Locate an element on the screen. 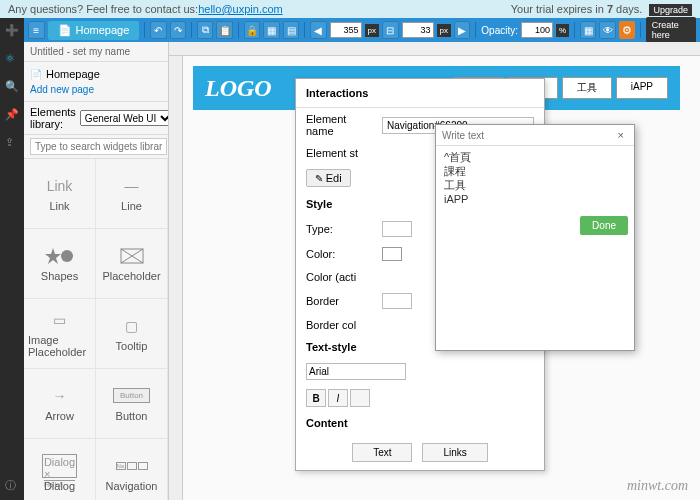 The height and width of the screenshot is (500, 700). add-icon: ➕ is located at coordinates (12, 31).